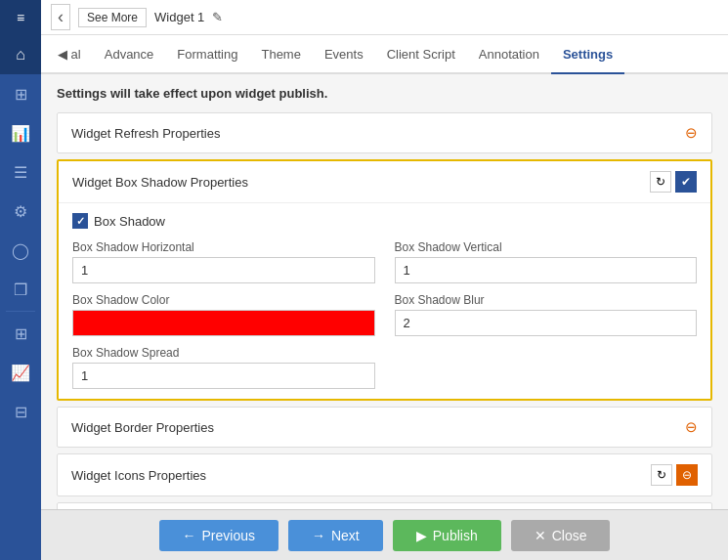 Image resolution: width=728 pixels, height=560 pixels. I want to click on close-button: ✕ Close, so click(561, 536).